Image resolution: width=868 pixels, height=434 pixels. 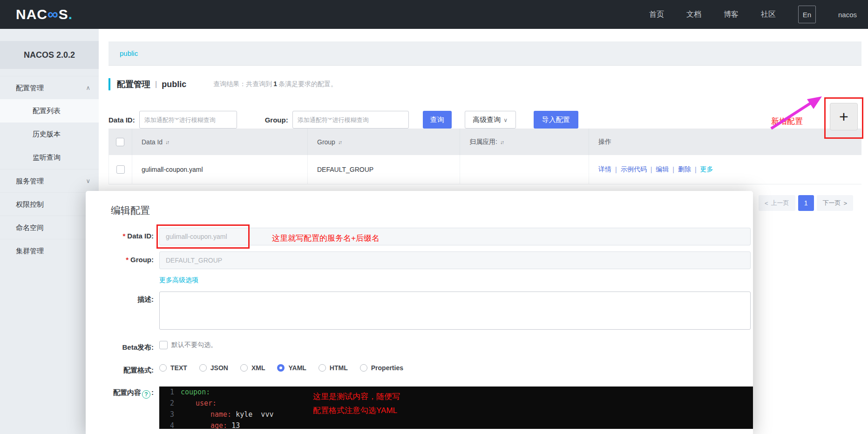 What do you see at coordinates (120, 142) in the screenshot?
I see `select-all-cell` at bounding box center [120, 142].